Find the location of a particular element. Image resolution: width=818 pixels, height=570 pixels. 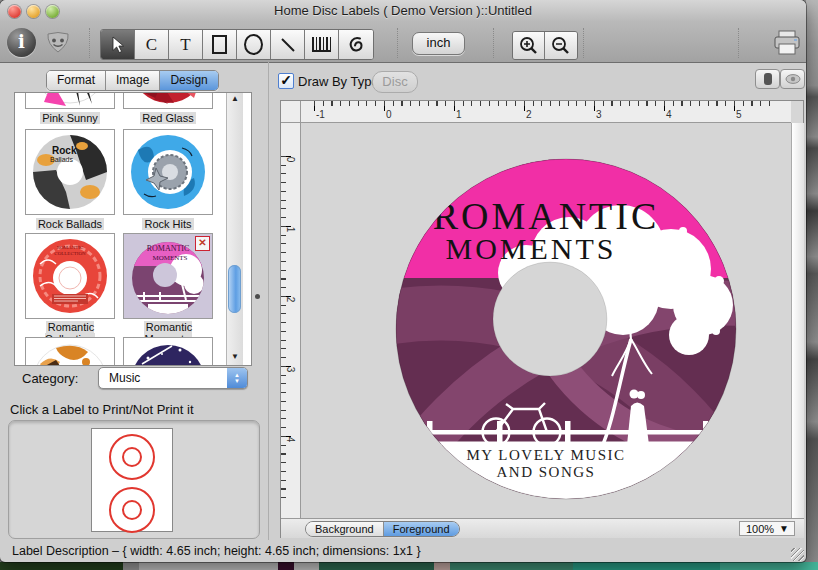

mask-icon is located at coordinates (58, 43).